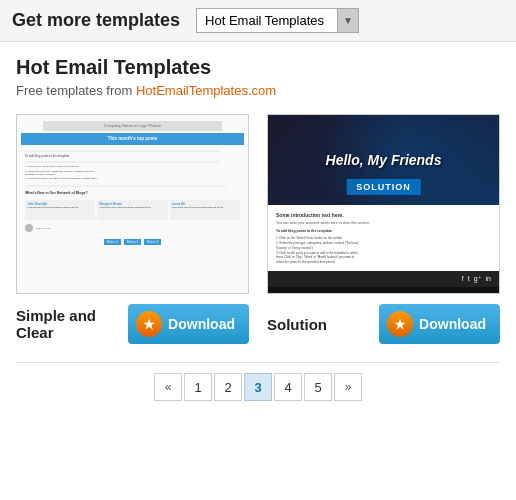 The height and width of the screenshot is (500, 516). Describe the element at coordinates (149, 324) in the screenshot. I see `star-badge-simple: ★` at that location.